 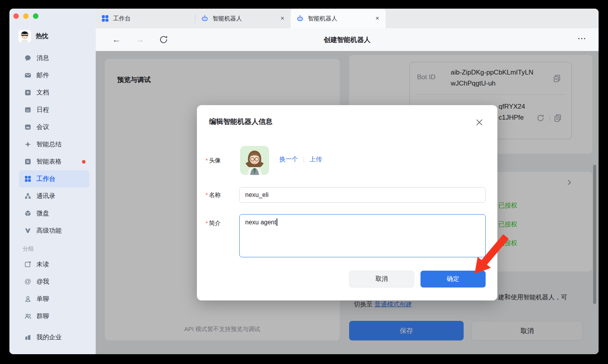 I want to click on message-icon, so click(x=28, y=58).